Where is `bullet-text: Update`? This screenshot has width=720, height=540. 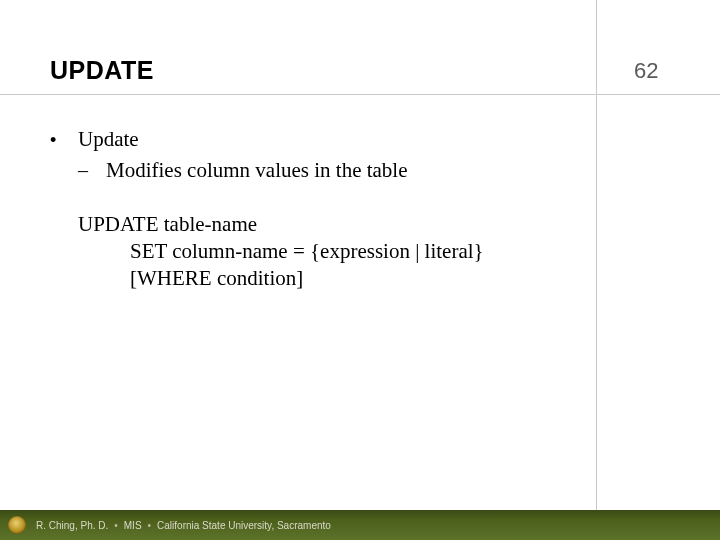
bullet-text: Update is located at coordinates (108, 140).